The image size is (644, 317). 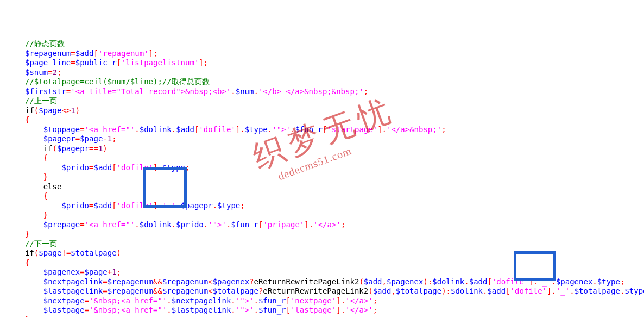 I want to click on code-line: //上一页, so click(x=334, y=101).